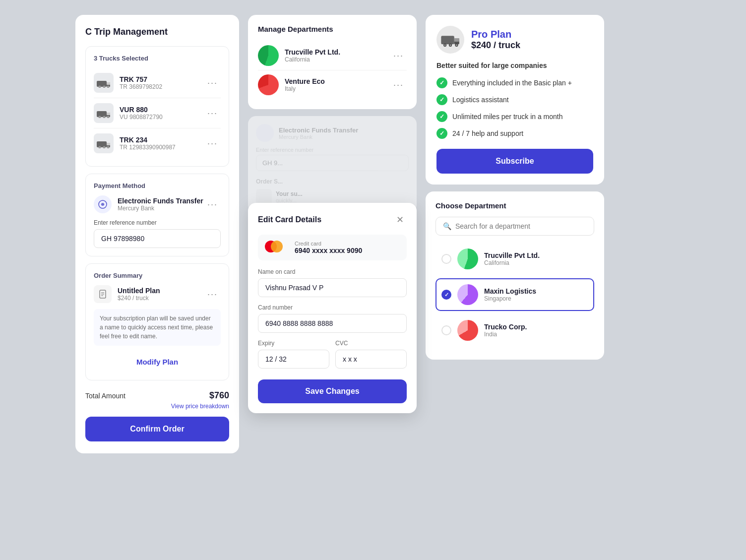  What do you see at coordinates (399, 56) in the screenshot?
I see `dept-menu-btn-1: ···` at bounding box center [399, 56].